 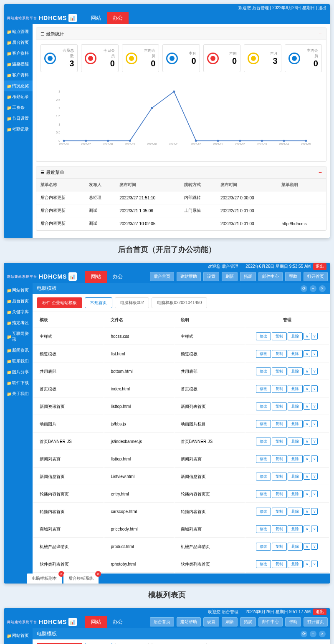 I want to click on header-button: 后台首页, so click(x=162, y=277).